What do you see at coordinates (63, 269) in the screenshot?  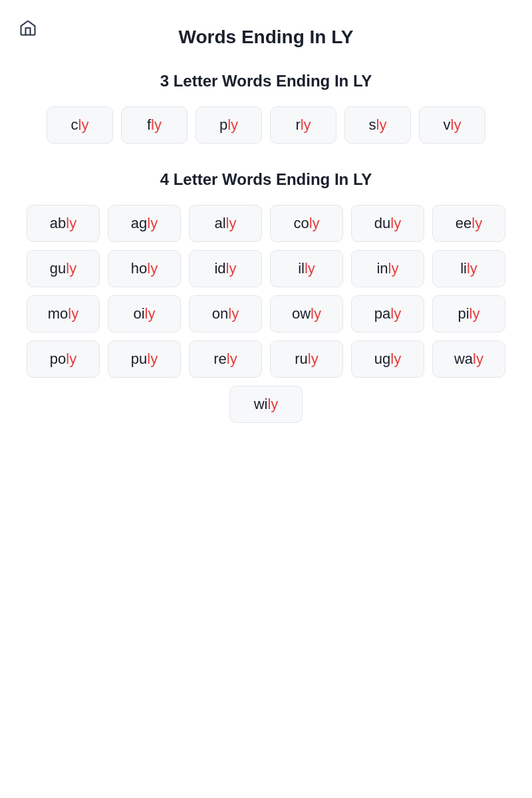 I see `word-card: guly` at bounding box center [63, 269].